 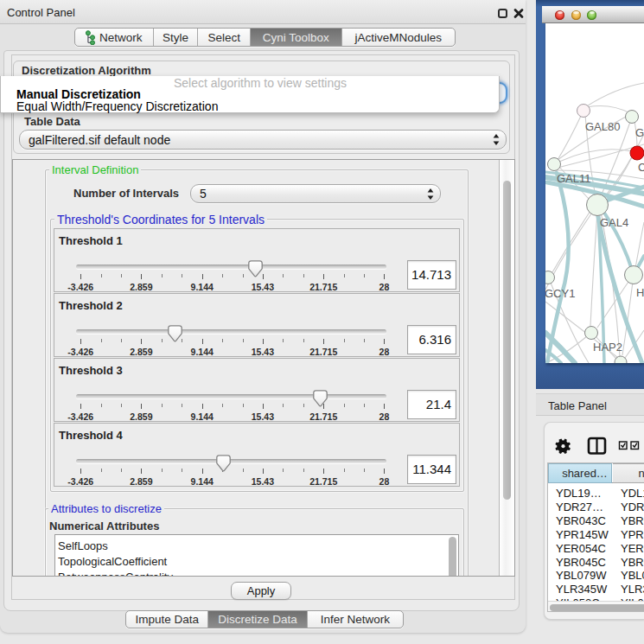 I want to click on tab-impute-data: Impute Data, so click(x=167, y=619).